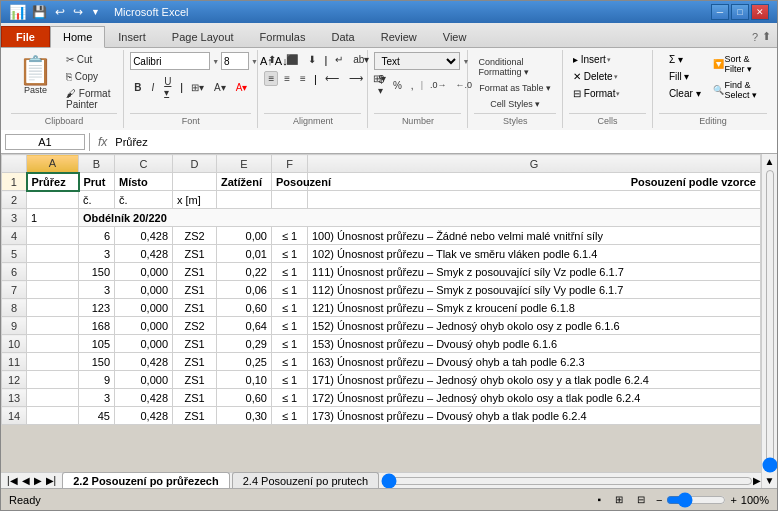 The image size is (778, 511). I want to click on tab-page-layout: Page Layout, so click(203, 36).